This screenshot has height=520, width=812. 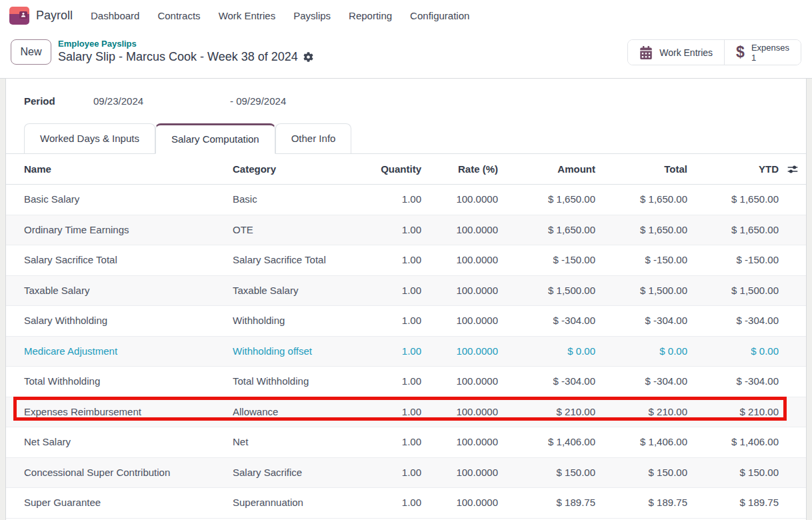 I want to click on table-row: Salary WithholdingWithholding1.00100.000…, so click(x=406, y=321).